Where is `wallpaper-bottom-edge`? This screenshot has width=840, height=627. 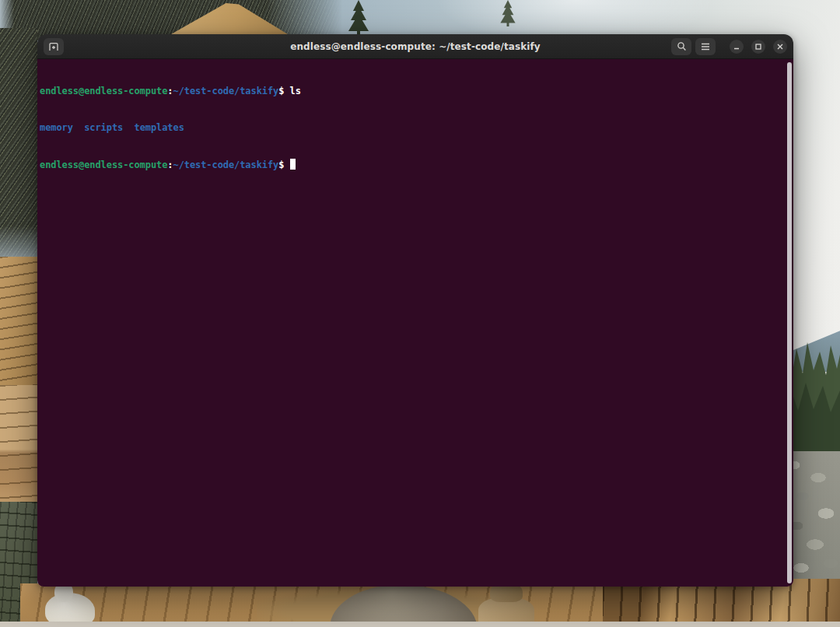
wallpaper-bottom-edge is located at coordinates (420, 624).